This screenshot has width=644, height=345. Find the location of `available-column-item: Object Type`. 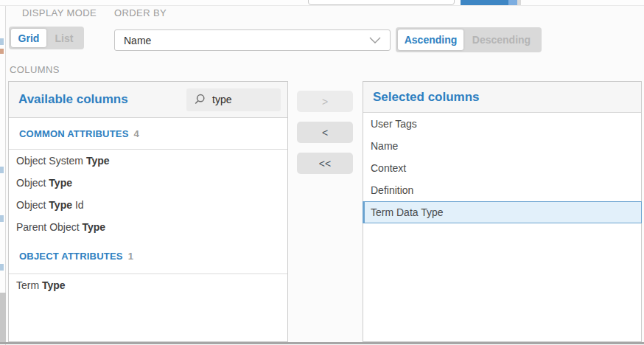

available-column-item: Object Type is located at coordinates (148, 183).